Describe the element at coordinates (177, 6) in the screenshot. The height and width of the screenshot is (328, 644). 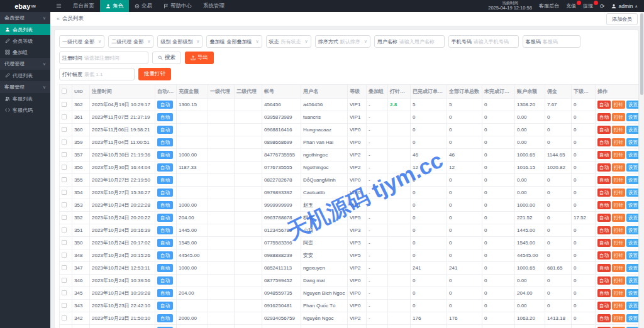
I see `nav-item-help-center: 帮助中心` at that location.